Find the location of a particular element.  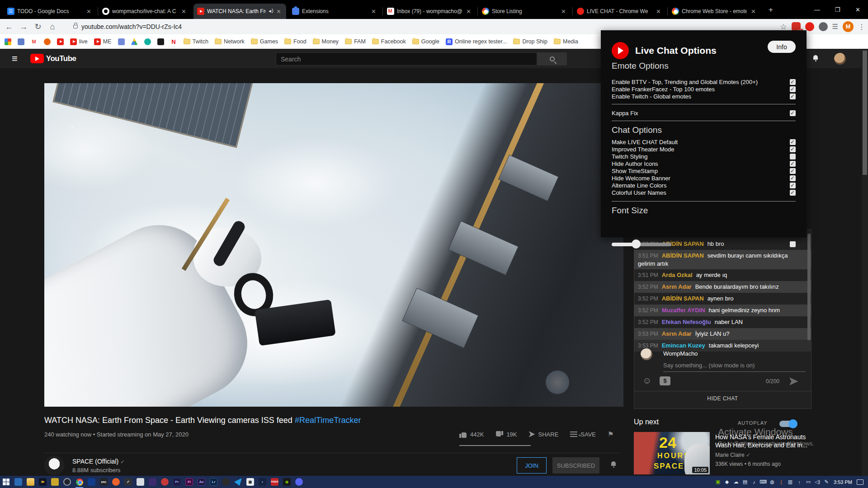

option-enable-frankerfacez: Enable FrankerFacez - Top 100 emotes is located at coordinates (703, 89).